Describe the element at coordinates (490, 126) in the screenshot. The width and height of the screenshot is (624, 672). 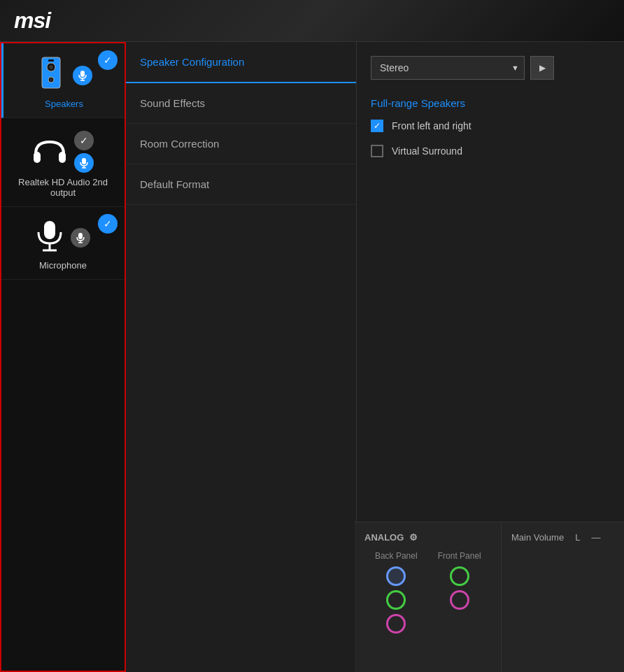
I see `front-lr-row: ✓ Front left and right` at that location.